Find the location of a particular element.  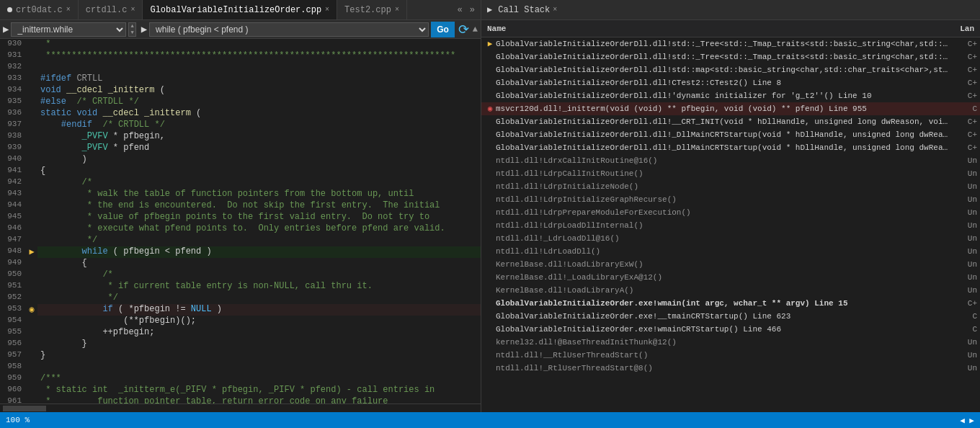

callstack-row: ntdll.dll!LdrxCallInitRoutine@16()Un is located at coordinates (731, 161).